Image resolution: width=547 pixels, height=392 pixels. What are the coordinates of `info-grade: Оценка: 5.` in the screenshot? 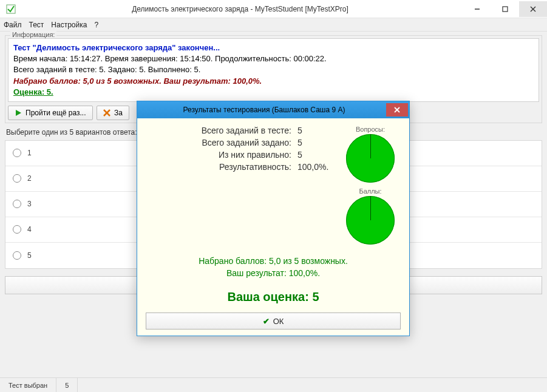 It's located at (273, 92).